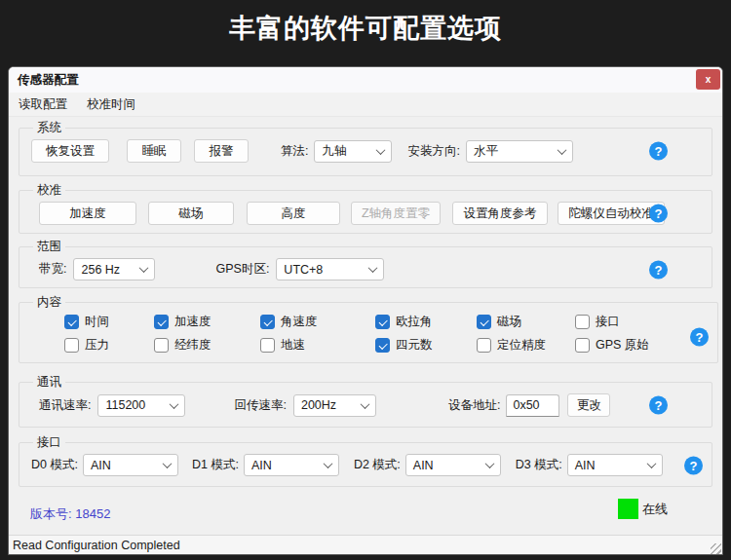  I want to click on d3-mode-value: AIN, so click(585, 466).